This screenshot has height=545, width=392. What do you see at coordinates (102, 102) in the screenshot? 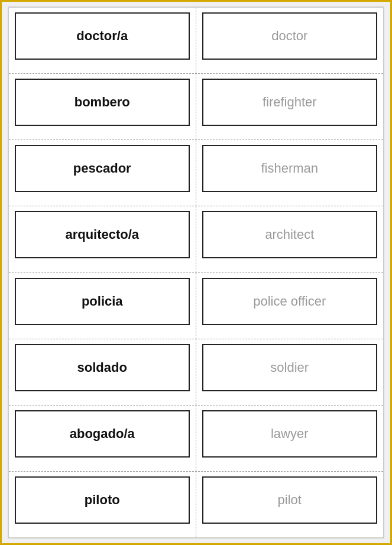
I see `spanish-word: bombero` at bounding box center [102, 102].